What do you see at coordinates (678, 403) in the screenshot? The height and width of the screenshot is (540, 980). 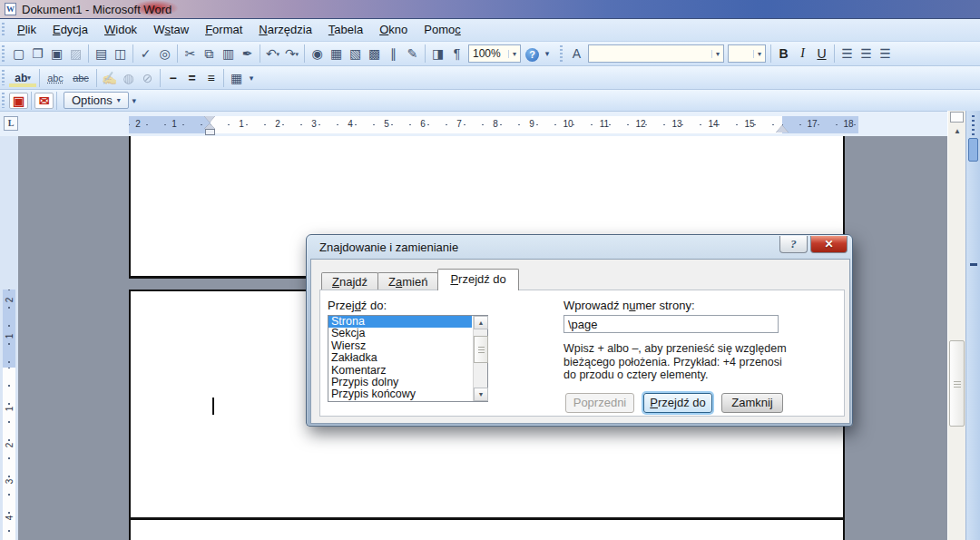 I see `goto-button: Przejdź do` at bounding box center [678, 403].